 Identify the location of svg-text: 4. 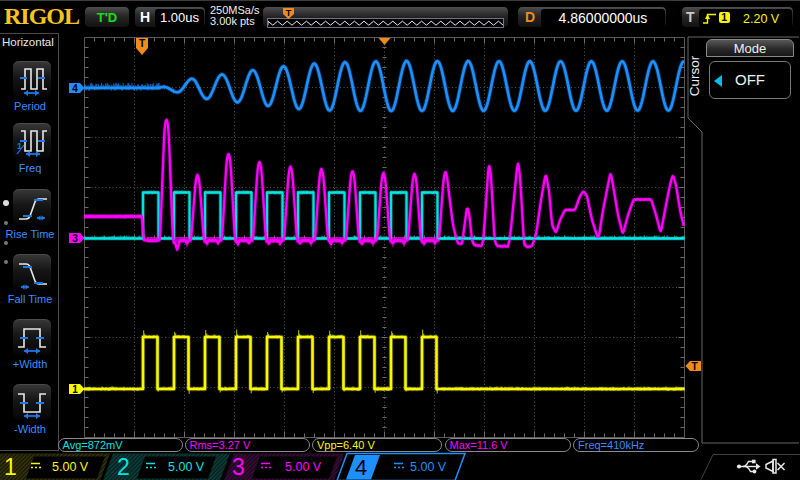
(361, 468).